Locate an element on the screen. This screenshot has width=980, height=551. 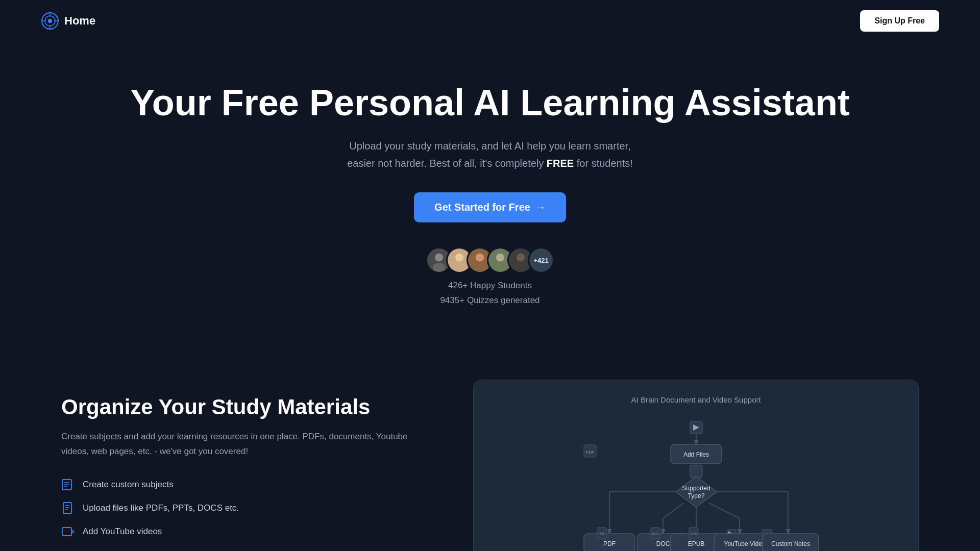
features-title: Organize Your Study Materials is located at coordinates (247, 407).